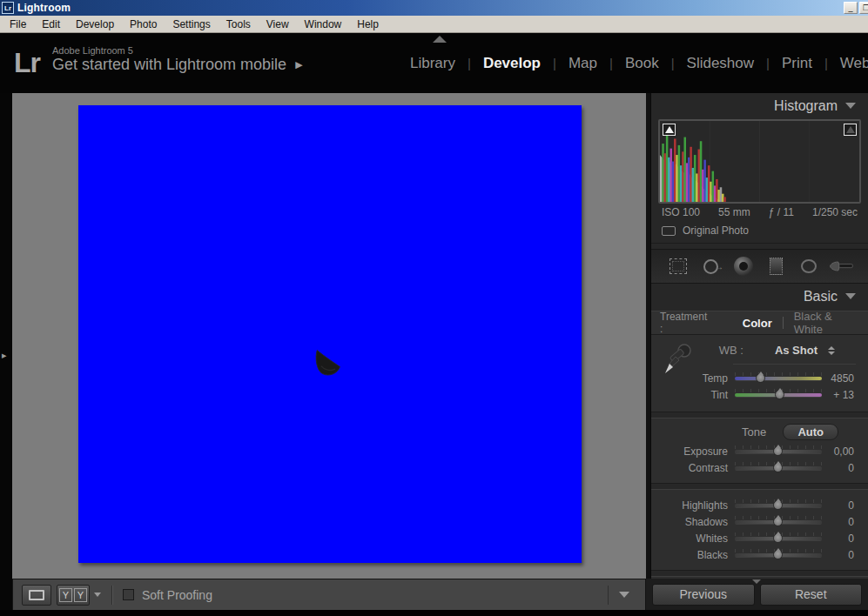 The height and width of the screenshot is (616, 868). What do you see at coordinates (169, 64) in the screenshot?
I see `mobile-promo-link: Get started with Lightroom mobile` at bounding box center [169, 64].